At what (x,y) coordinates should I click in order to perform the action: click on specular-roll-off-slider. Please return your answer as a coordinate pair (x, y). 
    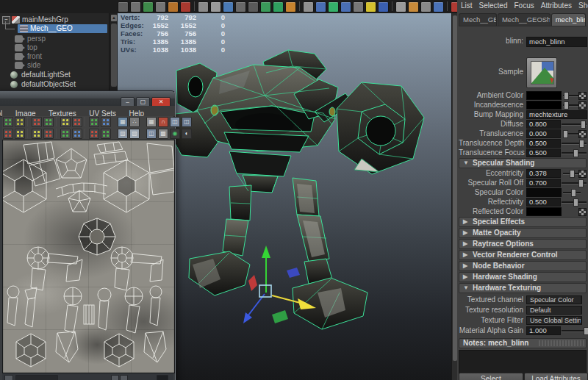
    Looking at the image, I should click on (574, 183).